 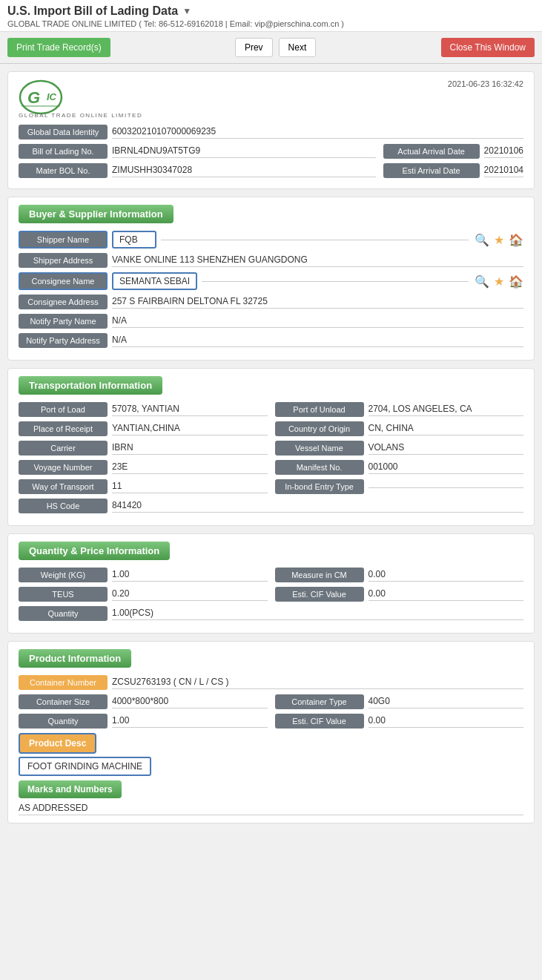 What do you see at coordinates (52, 96) in the screenshot?
I see `svg-text: IC` at bounding box center [52, 96].